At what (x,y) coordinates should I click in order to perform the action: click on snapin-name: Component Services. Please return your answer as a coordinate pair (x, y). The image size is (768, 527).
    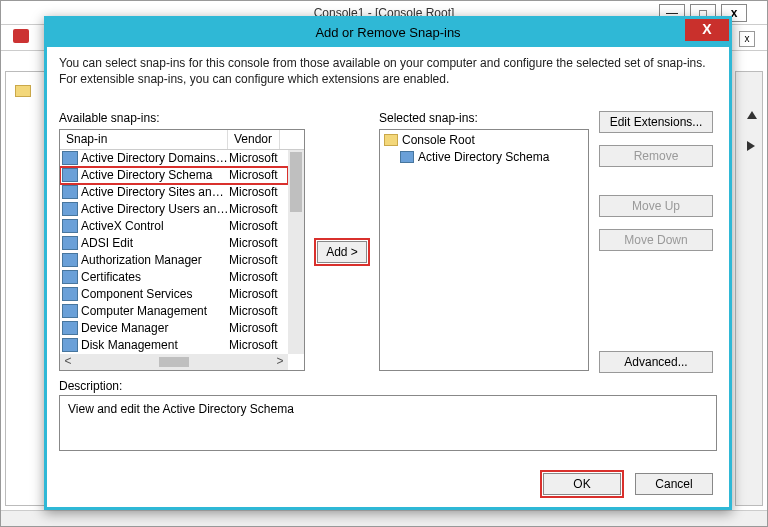
    Looking at the image, I should click on (155, 294).